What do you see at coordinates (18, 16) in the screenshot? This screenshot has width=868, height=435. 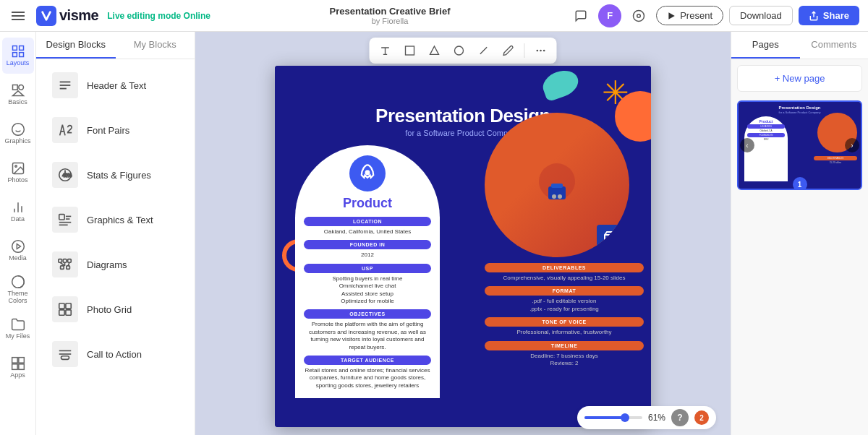 I see `hamburger-icon` at bounding box center [18, 16].